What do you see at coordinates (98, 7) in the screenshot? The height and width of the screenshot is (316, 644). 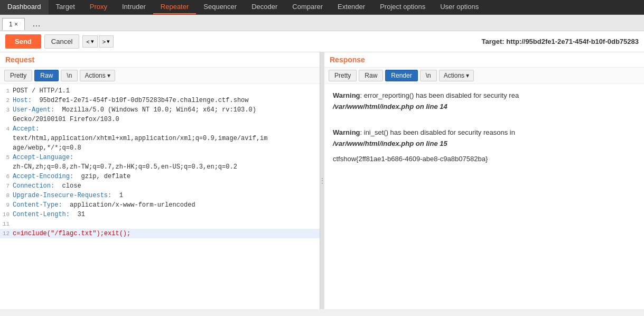 I see `nav-proxy: Proxy` at bounding box center [98, 7].